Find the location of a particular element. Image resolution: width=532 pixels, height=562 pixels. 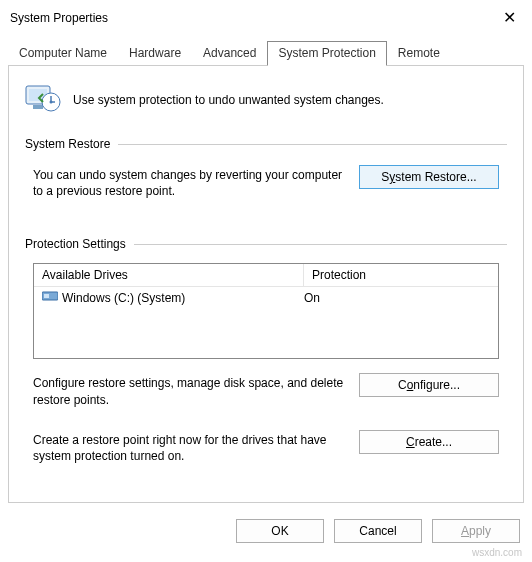

configure-desc: Configure restore settings, manage disk … is located at coordinates (189, 390).